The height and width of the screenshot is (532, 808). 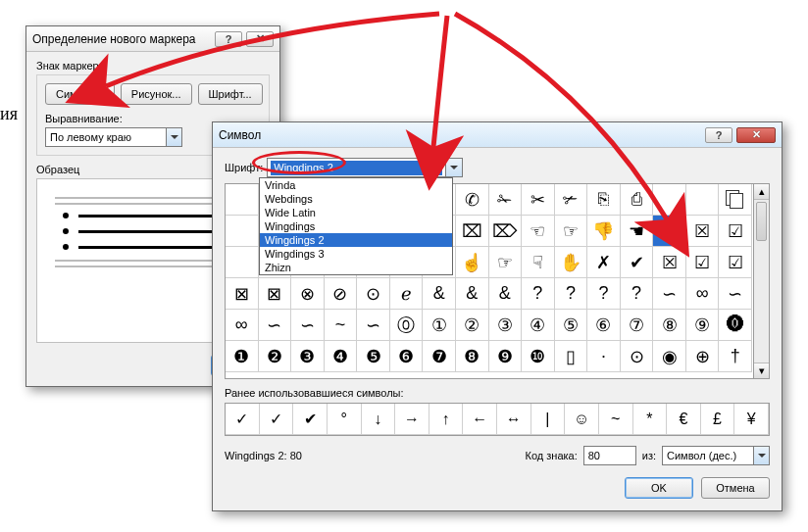 I want to click on recent-symbol-cell: ↑, so click(x=447, y=419).